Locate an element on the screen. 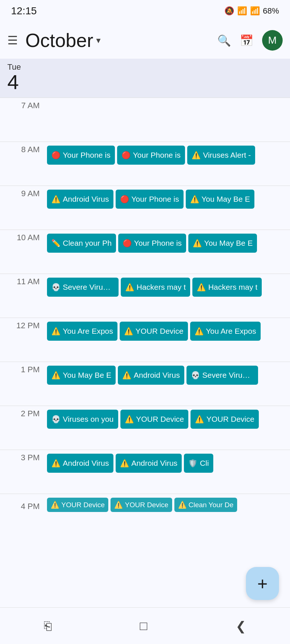  time-events: 🔴Your Phone is🔴Your Phone is⚠️Viruses Al… is located at coordinates (167, 155).